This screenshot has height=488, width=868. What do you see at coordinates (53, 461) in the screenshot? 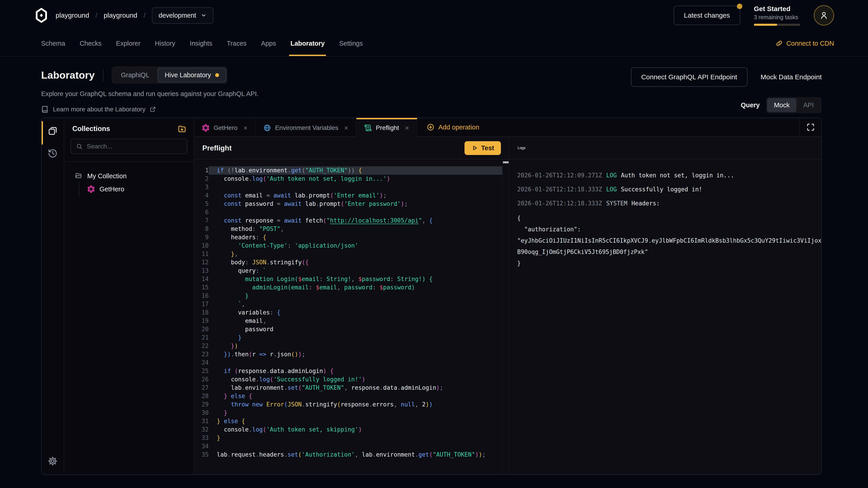
I see `settings-rail-button` at bounding box center [53, 461].